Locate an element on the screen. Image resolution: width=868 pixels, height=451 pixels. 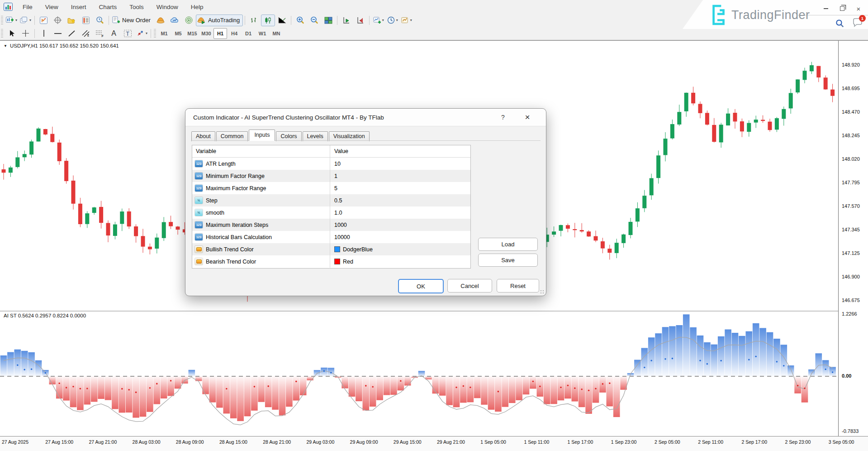
signals-button is located at coordinates (189, 20).